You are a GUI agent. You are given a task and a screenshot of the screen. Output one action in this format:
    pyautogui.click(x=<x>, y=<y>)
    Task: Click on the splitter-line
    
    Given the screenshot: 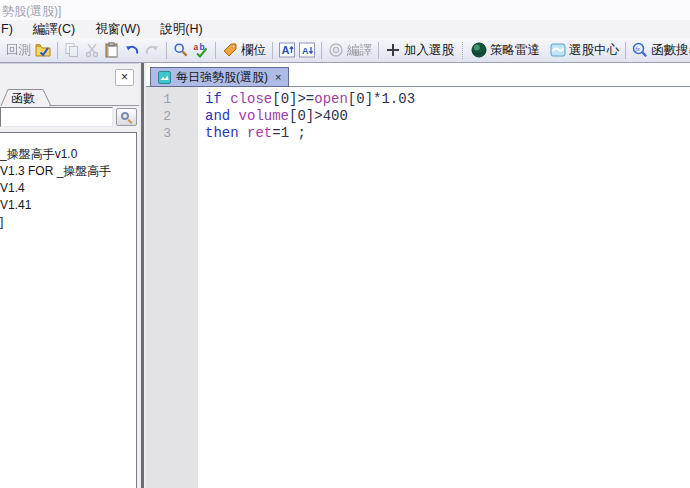 What is the action you would take?
    pyautogui.click(x=142, y=276)
    